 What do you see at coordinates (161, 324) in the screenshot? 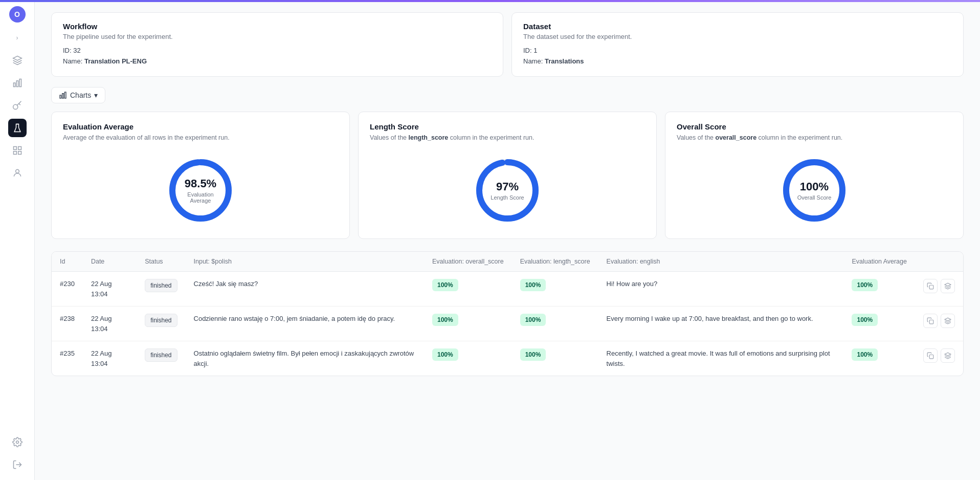
I see `cell-status-1: finished` at bounding box center [161, 324].